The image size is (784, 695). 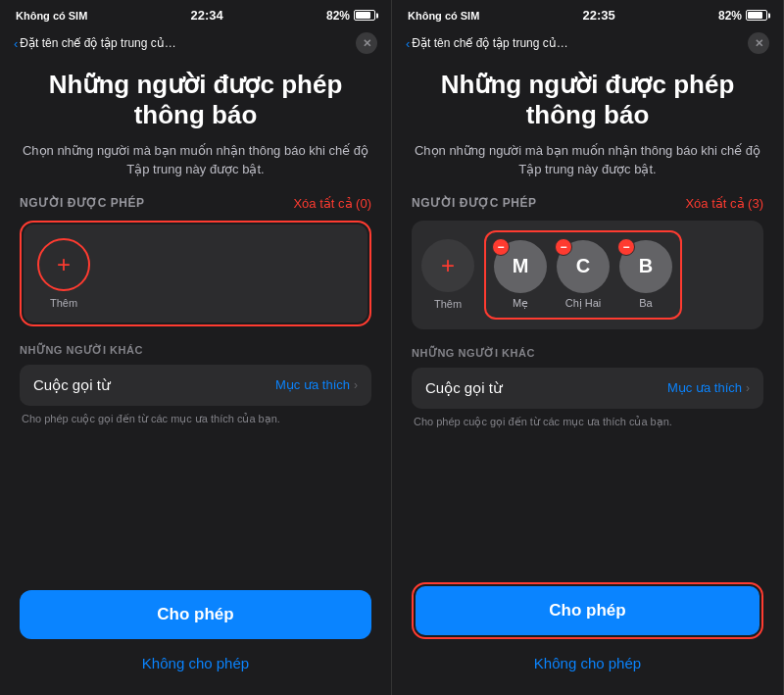 What do you see at coordinates (588, 388) in the screenshot?
I see `calls-row-2: Cuộc gọi từ Mục ưa thích ›` at bounding box center [588, 388].